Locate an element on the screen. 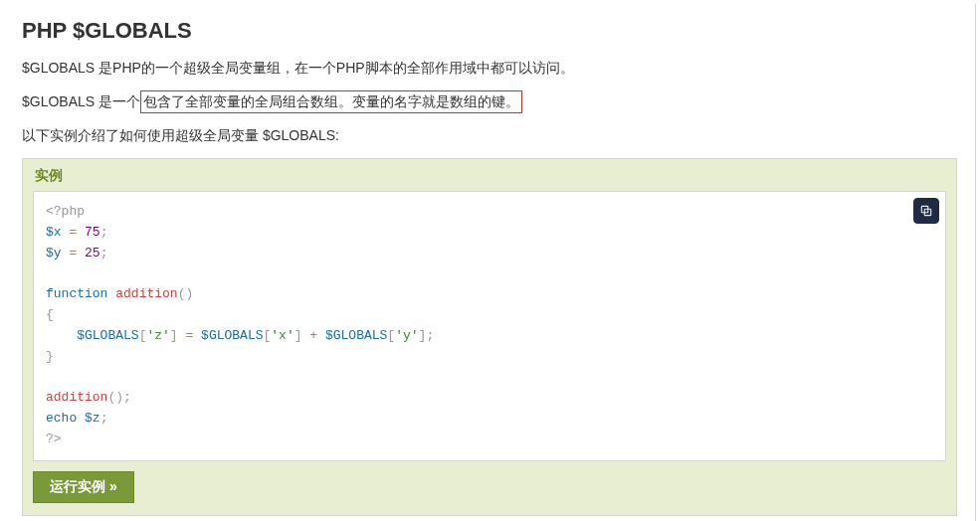 The image size is (980, 521). paragraph-3: 以下实例介绍了如何使用超级全局变量 $GLOBALS: is located at coordinates (490, 135).